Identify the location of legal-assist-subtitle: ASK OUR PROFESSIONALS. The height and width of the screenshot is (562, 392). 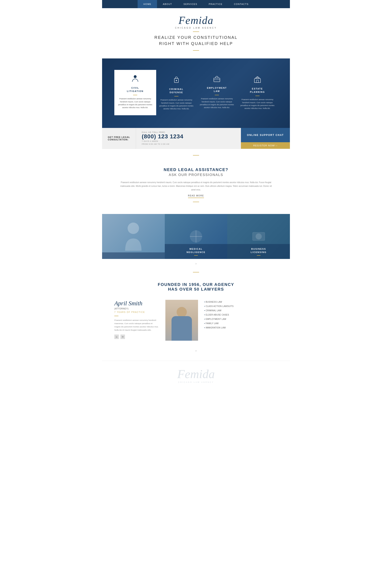
(196, 175).